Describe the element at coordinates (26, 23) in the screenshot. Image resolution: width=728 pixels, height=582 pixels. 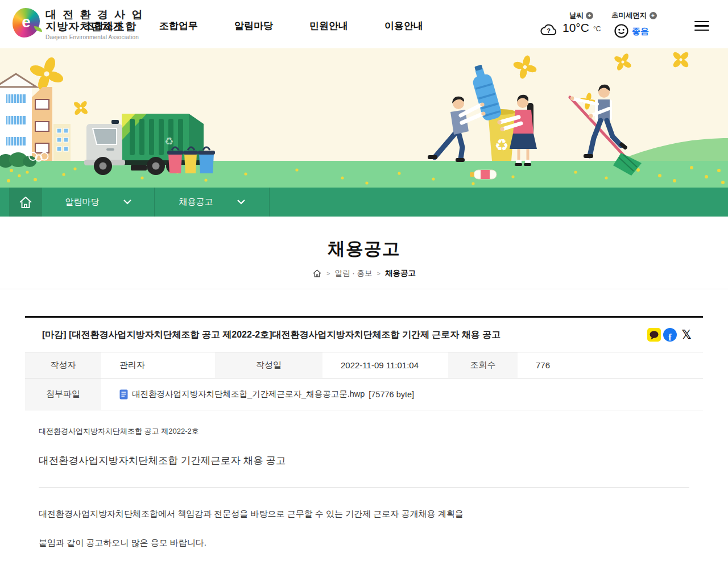
I see `logo-letter: e` at that location.